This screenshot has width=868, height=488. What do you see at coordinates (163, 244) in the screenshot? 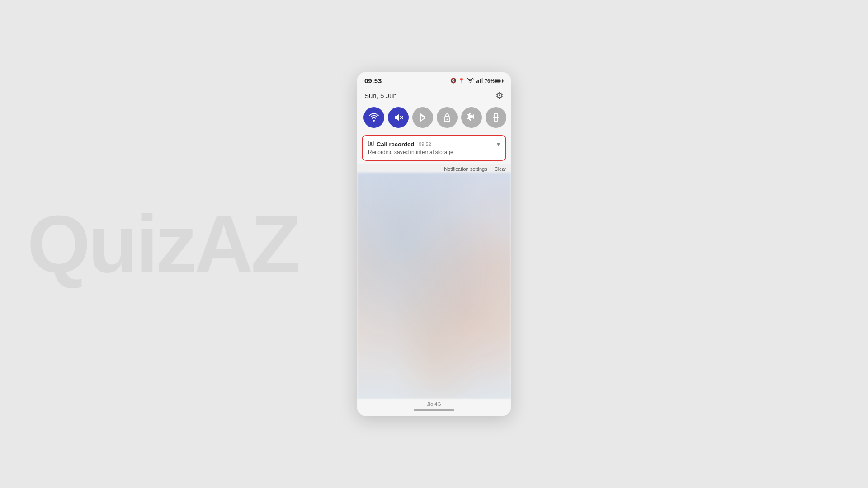
I see `watermark-text: QuizAZ` at bounding box center [163, 244].